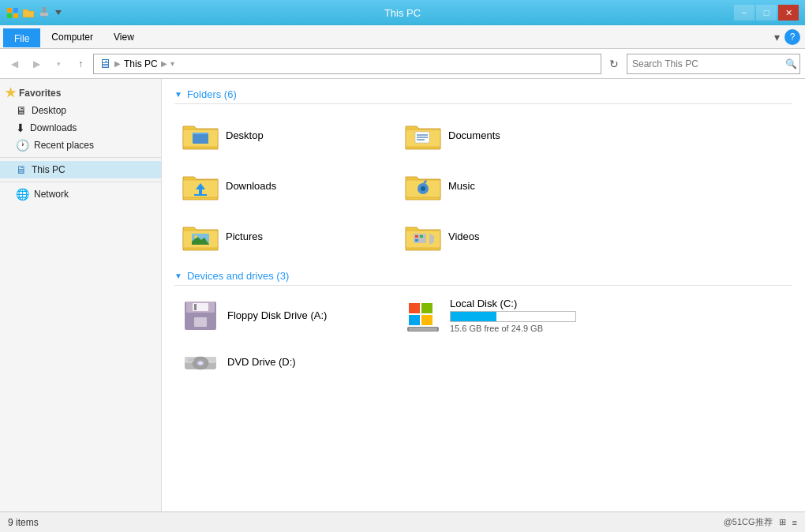 The width and height of the screenshot is (805, 532). Describe the element at coordinates (285, 236) in the screenshot. I see `folder-pictures: Pictures` at that location.